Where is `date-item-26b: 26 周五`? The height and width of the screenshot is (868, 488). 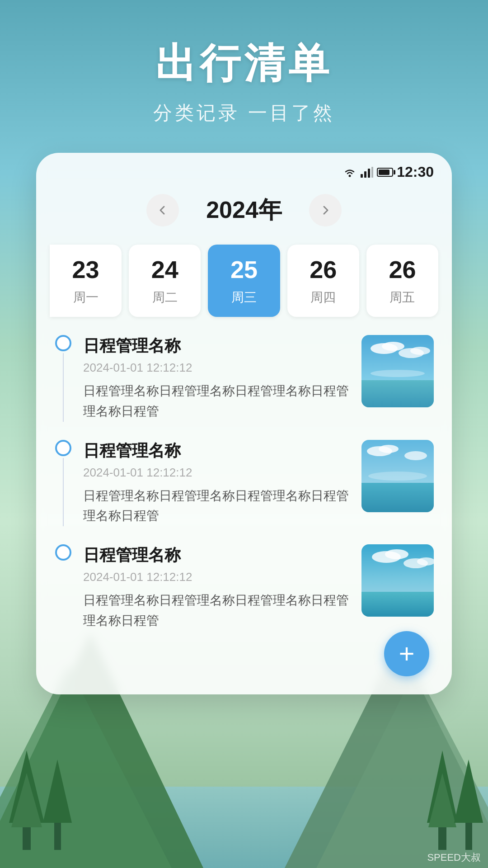
date-item-26b: 26 周五 is located at coordinates (402, 281).